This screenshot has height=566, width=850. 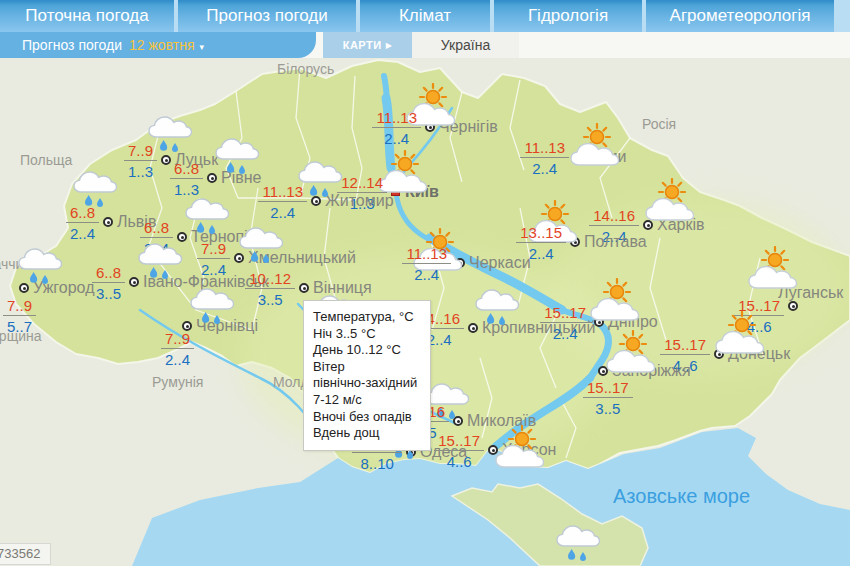 I want to click on tab-forecast-active: Прогноз погоди 12 жовтня ▾, so click(x=158, y=45).